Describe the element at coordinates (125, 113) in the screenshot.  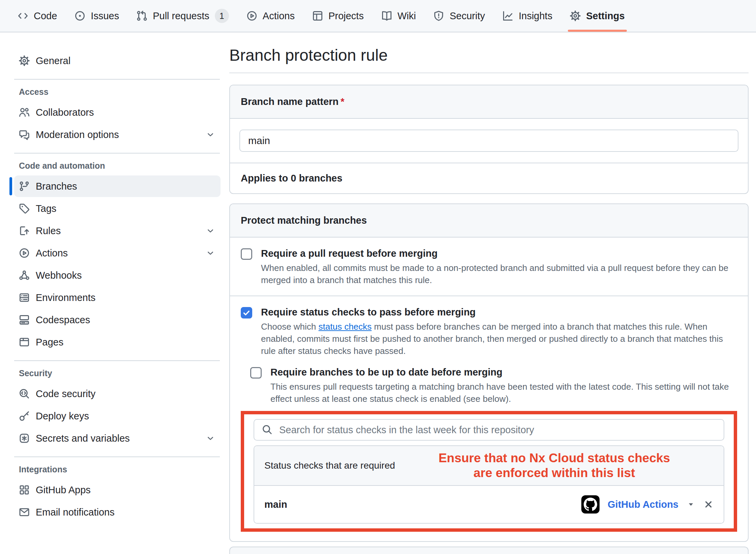
I see `sidebar-item-label: Collaborators` at that location.